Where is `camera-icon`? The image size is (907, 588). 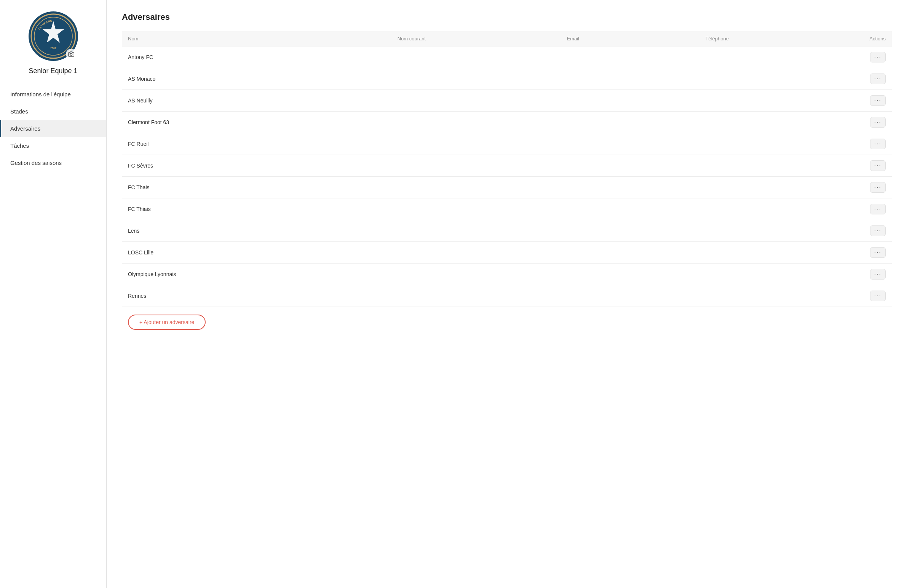 camera-icon is located at coordinates (71, 54).